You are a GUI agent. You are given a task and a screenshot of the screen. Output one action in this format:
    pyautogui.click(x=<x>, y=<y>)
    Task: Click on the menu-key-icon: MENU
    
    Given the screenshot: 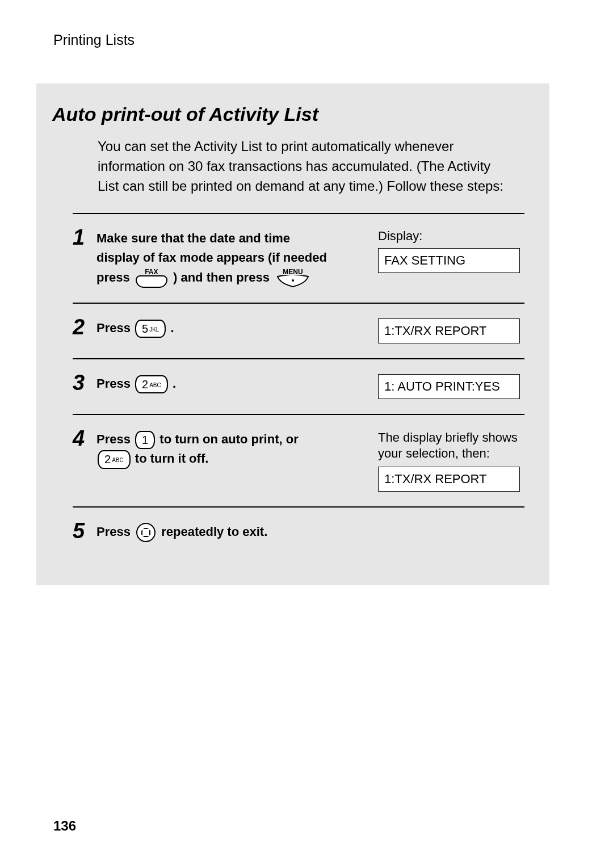 What is the action you would take?
    pyautogui.click(x=293, y=278)
    